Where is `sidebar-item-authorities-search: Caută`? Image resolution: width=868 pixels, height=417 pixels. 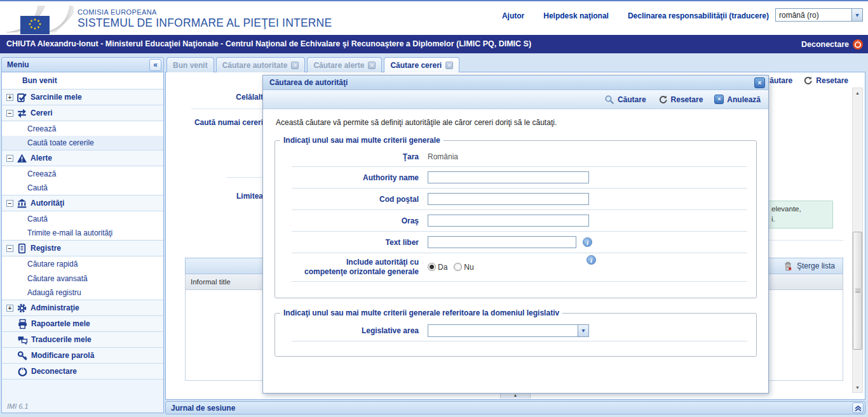 sidebar-item-authorities-search: Caută is located at coordinates (83, 218).